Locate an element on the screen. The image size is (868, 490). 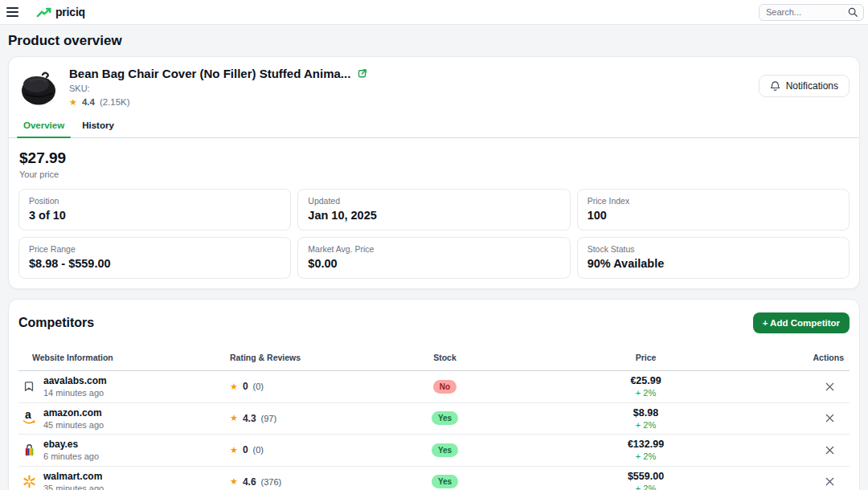
your-price-label: Your price is located at coordinates (434, 174).